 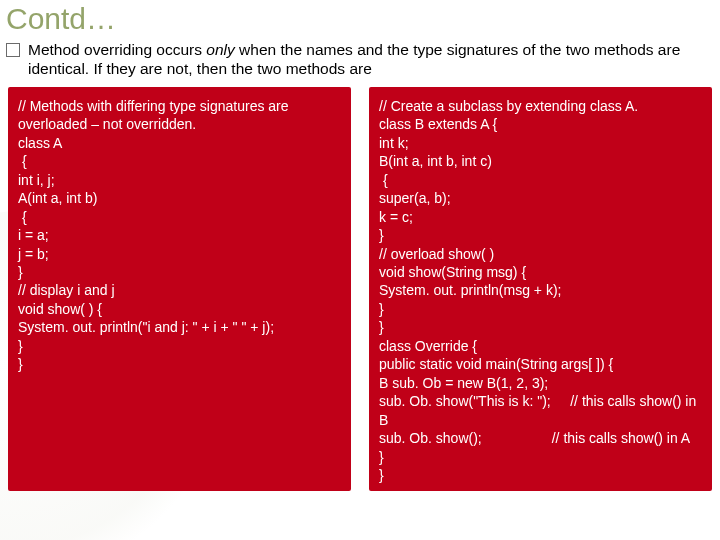 What do you see at coordinates (180, 143) in the screenshot?
I see `code-line: class A` at bounding box center [180, 143].